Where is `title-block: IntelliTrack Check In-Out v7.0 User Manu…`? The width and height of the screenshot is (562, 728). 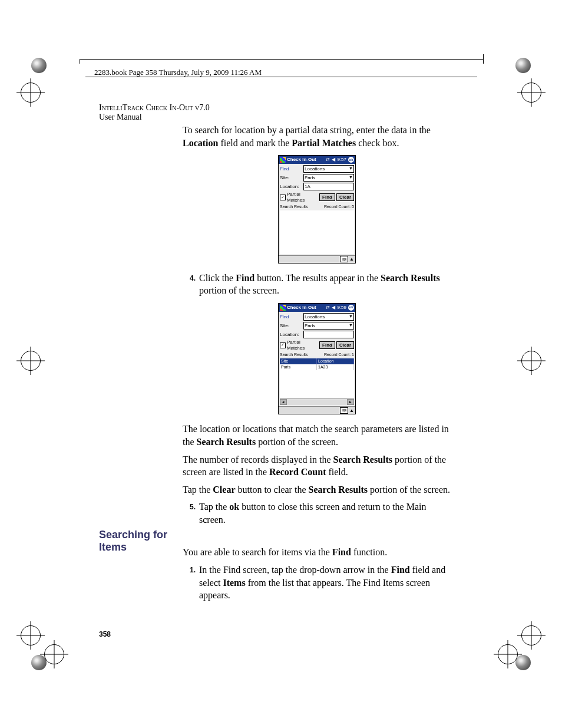
title-block: IntelliTrack Check In-Out v7.0 User Manu… is located at coordinates (154, 113).